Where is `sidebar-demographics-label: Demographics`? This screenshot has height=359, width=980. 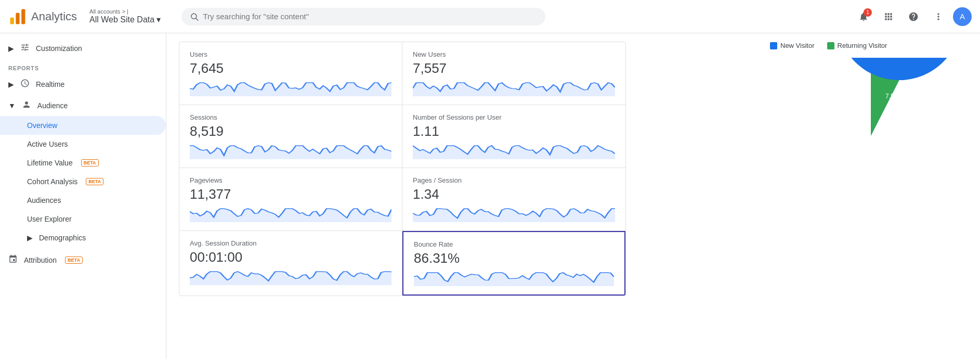 sidebar-demographics-label: Demographics is located at coordinates (62, 238).